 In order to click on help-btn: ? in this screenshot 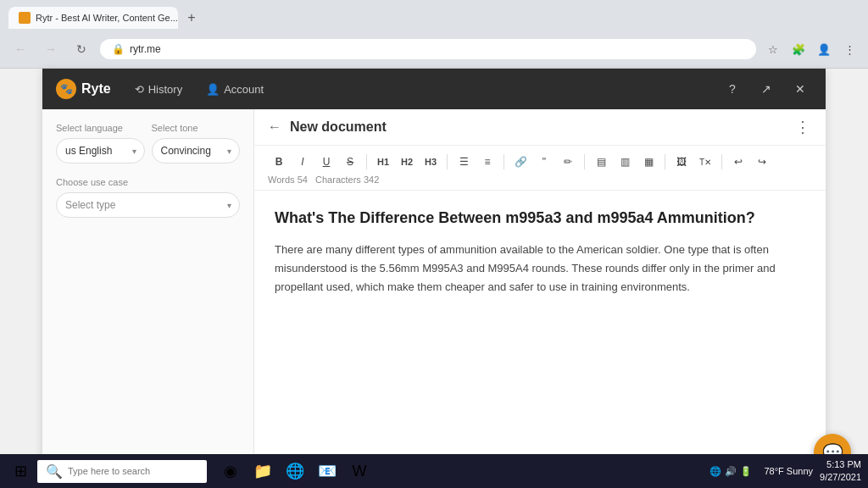, I will do `click(732, 89)`.